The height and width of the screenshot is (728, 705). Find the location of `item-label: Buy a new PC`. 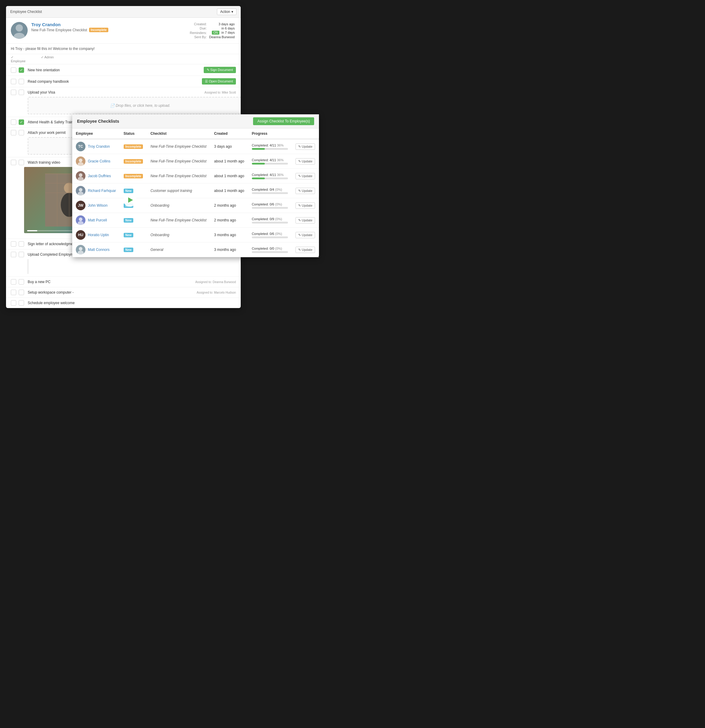

item-label: Buy a new PC is located at coordinates (111, 282).